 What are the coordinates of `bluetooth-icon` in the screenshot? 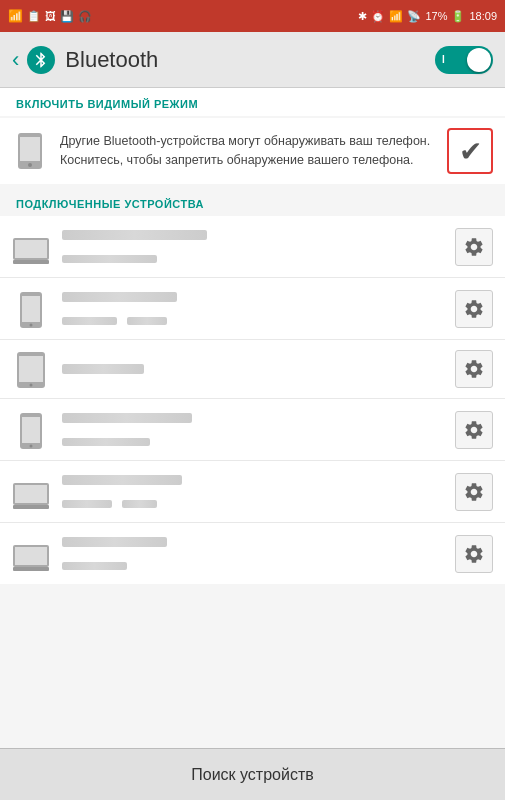 It's located at (41, 60).